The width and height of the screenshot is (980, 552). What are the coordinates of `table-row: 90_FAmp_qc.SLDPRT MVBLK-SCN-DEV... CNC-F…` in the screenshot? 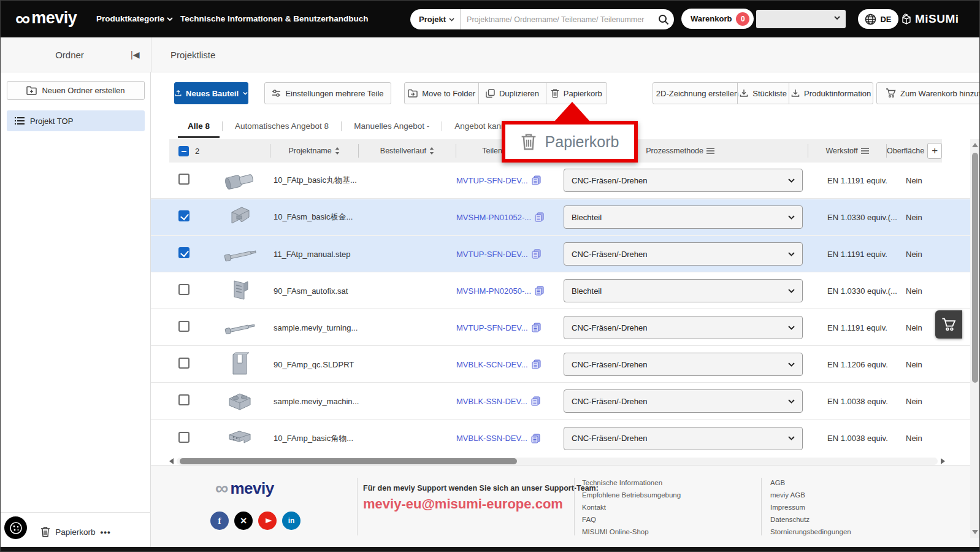 It's located at (565, 364).